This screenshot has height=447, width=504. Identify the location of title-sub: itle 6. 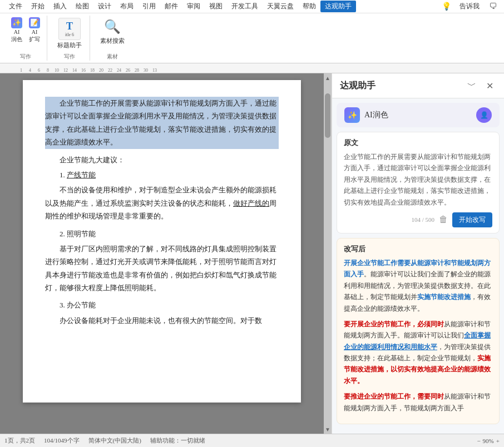
(70, 34).